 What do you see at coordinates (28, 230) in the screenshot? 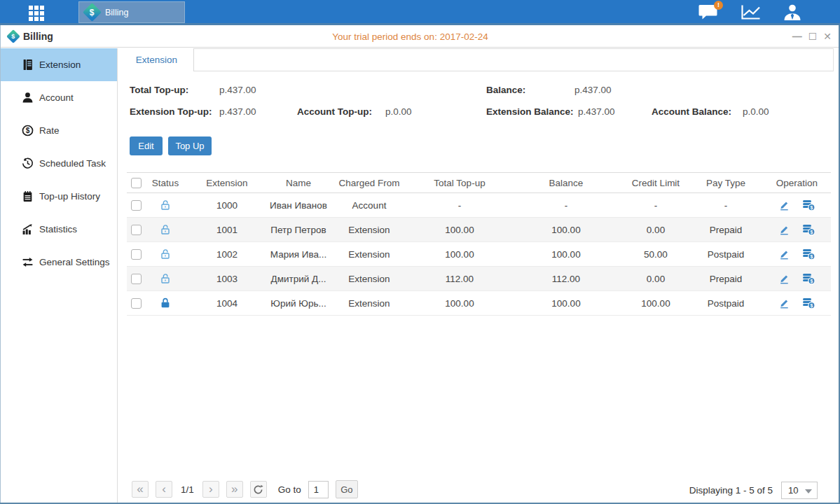
I see `statistics-icon` at bounding box center [28, 230].